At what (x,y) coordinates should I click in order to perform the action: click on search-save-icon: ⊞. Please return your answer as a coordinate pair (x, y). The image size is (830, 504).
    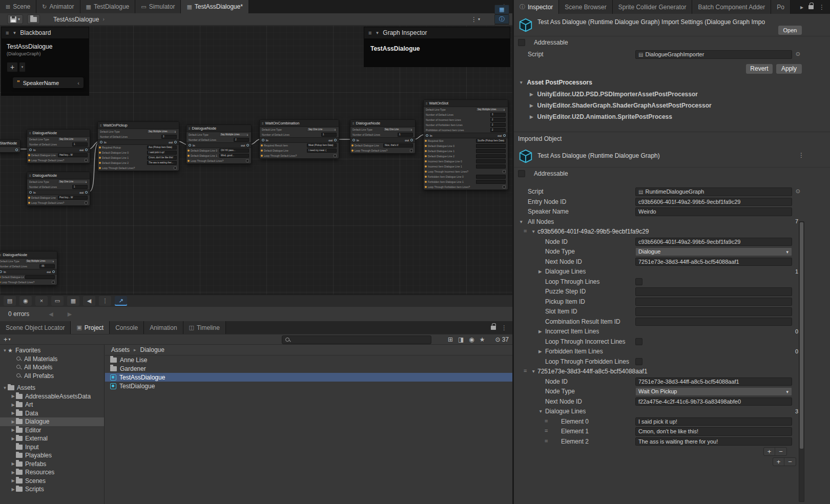
    Looking at the image, I should click on (450, 340).